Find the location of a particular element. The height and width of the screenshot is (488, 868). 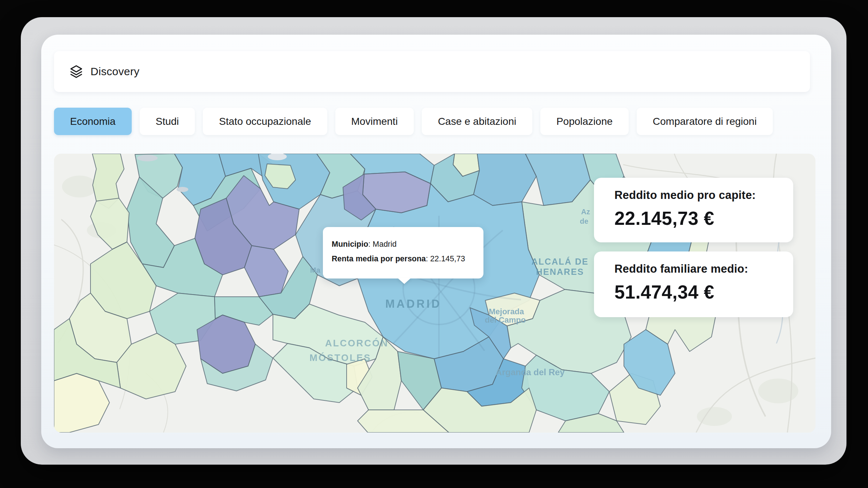

stat-card-reddito-familiare: Reddito familiare medio: 51.474,34 € is located at coordinates (694, 284).